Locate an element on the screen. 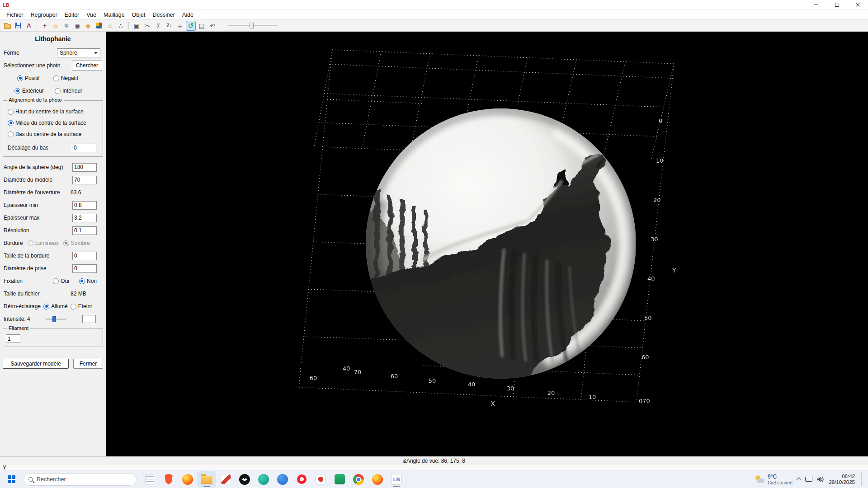 This screenshot has height=488, width=868. chercher-button: Chercher is located at coordinates (87, 66).